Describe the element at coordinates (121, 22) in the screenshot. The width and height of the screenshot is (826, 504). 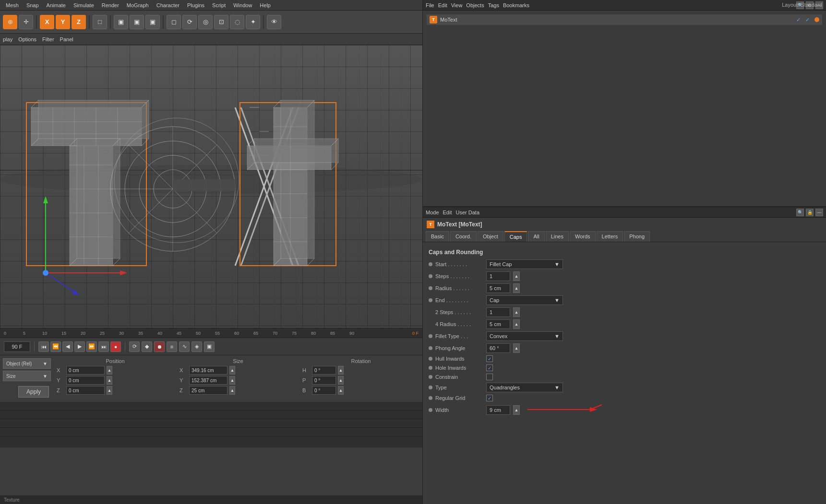
I see `tool-film1: ▣` at that location.